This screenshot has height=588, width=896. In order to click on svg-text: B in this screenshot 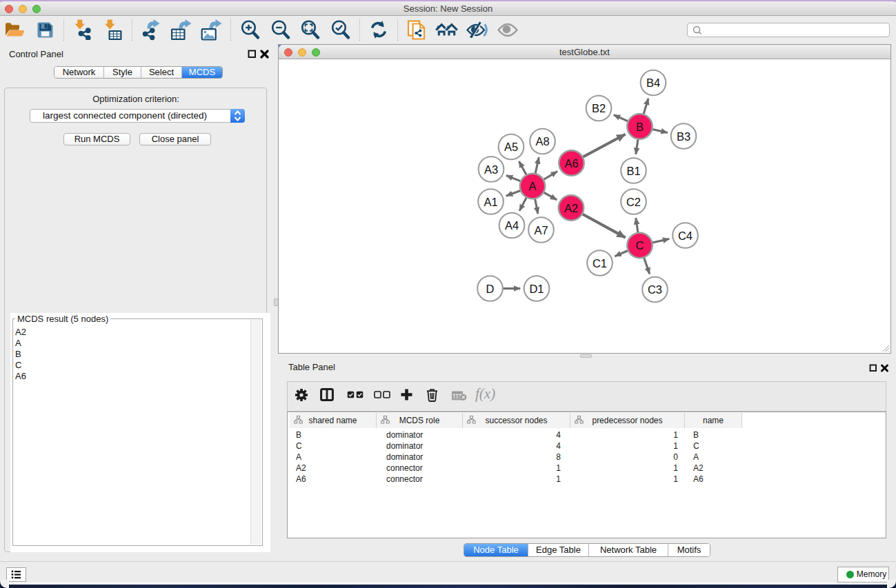, I will do `click(640, 127)`.